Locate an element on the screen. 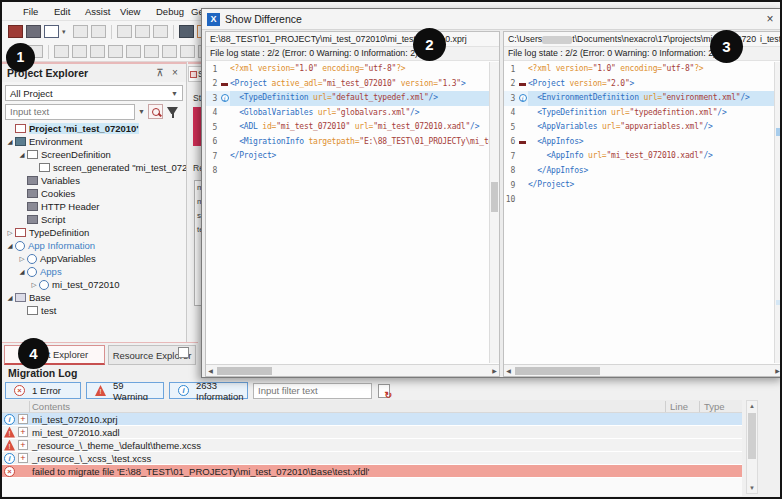 This screenshot has height=499, width=782. tree-item-http-header: HTTP Header is located at coordinates (94, 206).